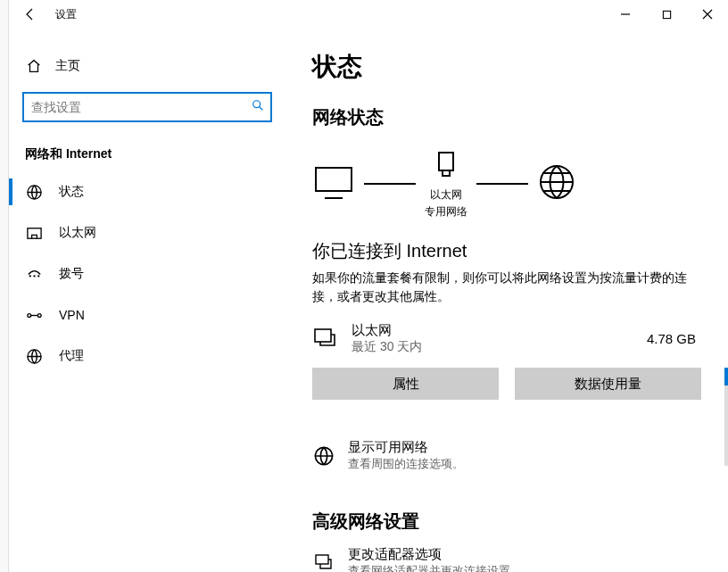 The width and height of the screenshot is (728, 572). What do you see at coordinates (147, 107) in the screenshot?
I see `search-container` at bounding box center [147, 107].